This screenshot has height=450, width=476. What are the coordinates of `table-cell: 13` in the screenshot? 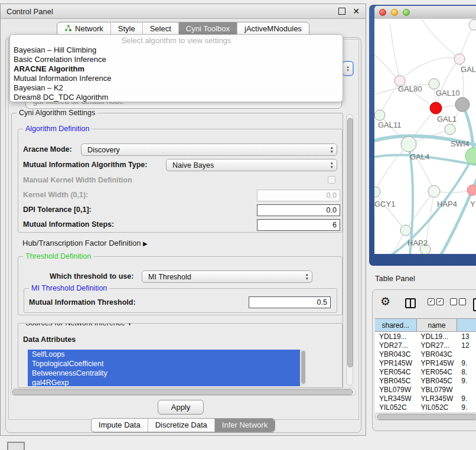 It's located at (467, 337).